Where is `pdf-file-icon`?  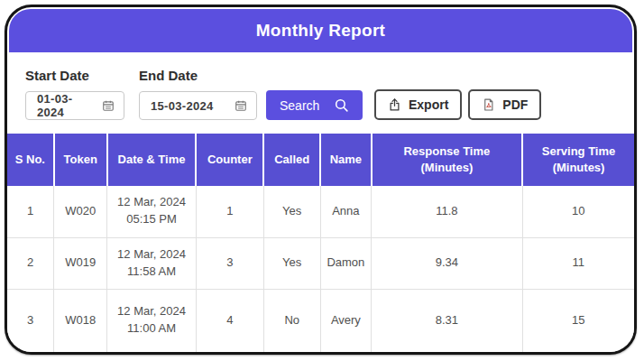 pdf-file-icon is located at coordinates (489, 105).